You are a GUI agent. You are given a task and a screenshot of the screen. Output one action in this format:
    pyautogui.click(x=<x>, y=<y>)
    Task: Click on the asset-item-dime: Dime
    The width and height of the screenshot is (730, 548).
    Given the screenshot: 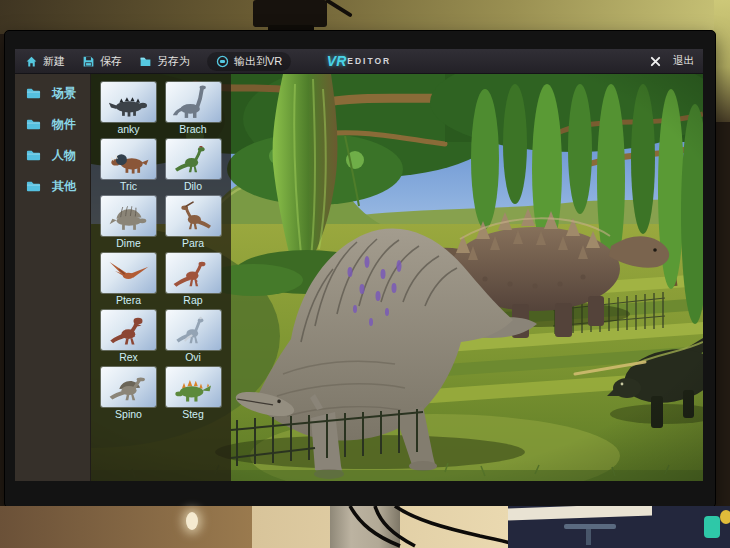 What is the action you would take?
    pyautogui.click(x=128, y=222)
    